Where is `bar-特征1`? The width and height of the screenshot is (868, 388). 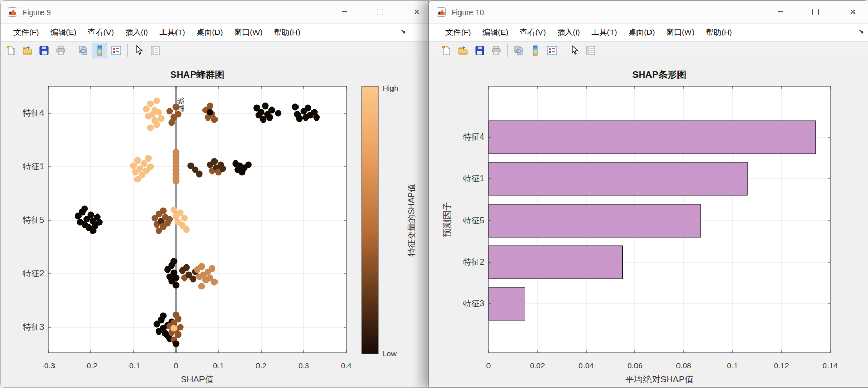 bar-特征1 is located at coordinates (618, 179).